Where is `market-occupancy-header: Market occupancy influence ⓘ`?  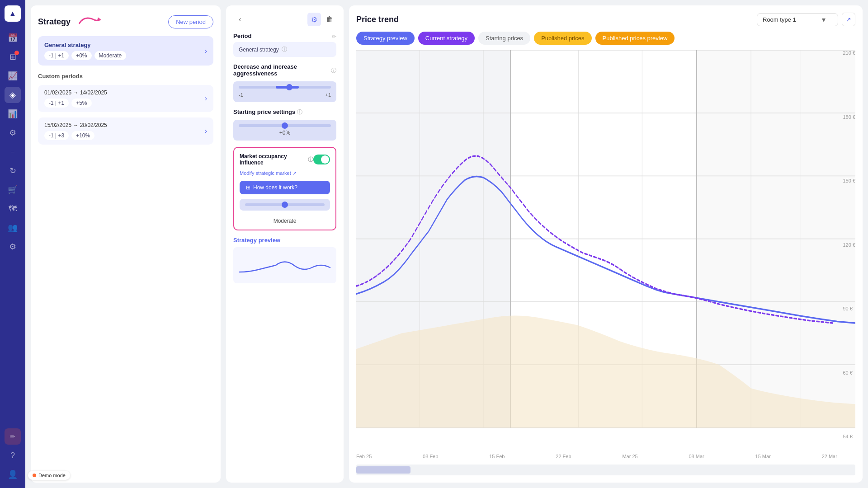
market-occupancy-header: Market occupancy influence ⓘ is located at coordinates (285, 160).